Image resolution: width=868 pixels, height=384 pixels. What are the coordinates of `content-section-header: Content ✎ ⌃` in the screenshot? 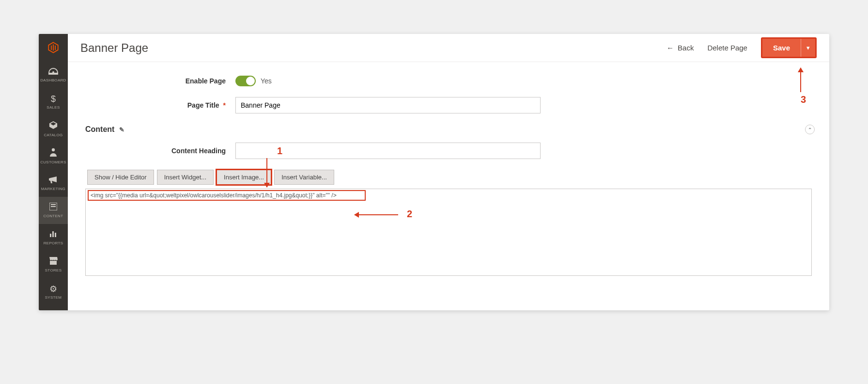 It's located at (449, 129).